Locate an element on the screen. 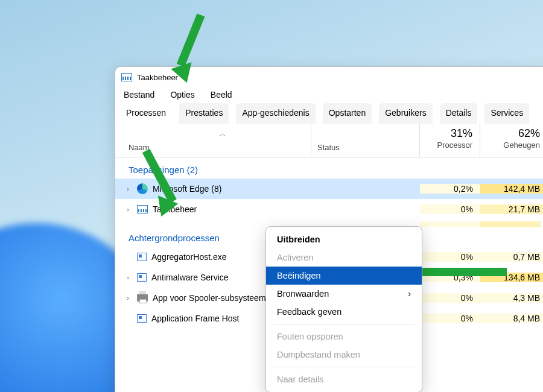 This screenshot has height=392, width=543. tab-opstarten: Opstarten is located at coordinates (348, 113).